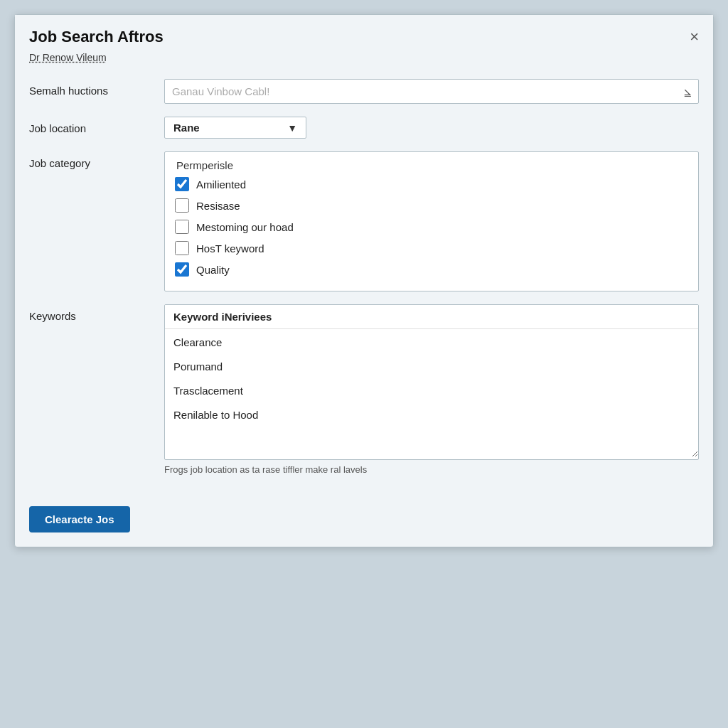  I want to click on checkbox-cat1, so click(182, 184).